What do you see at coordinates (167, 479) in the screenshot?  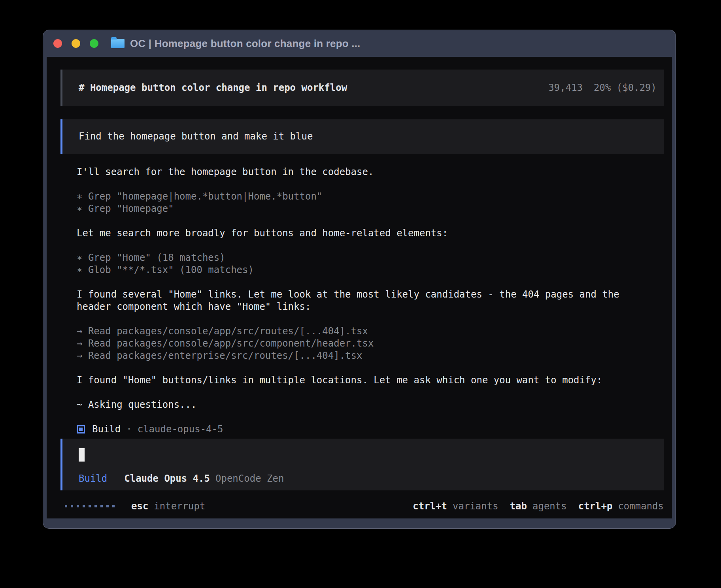 I see `input-model-name: Claude Opus 4.5` at bounding box center [167, 479].